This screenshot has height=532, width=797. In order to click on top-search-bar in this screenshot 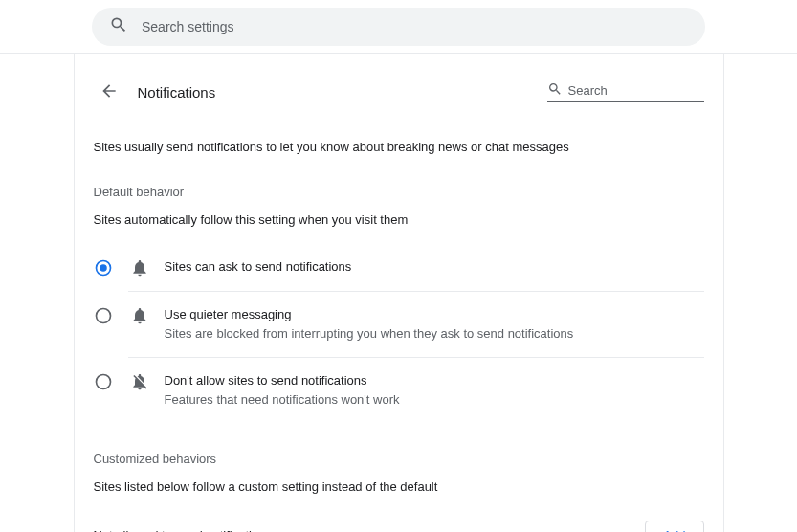, I will do `click(398, 27)`.